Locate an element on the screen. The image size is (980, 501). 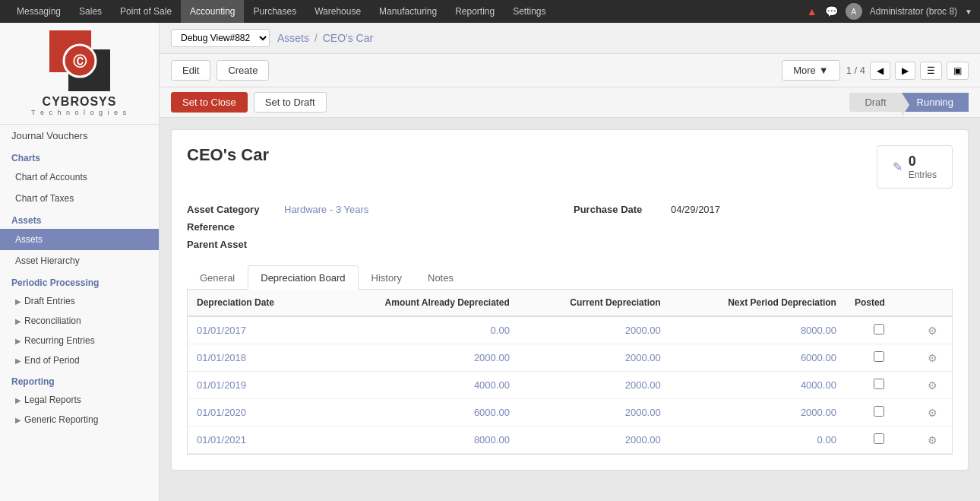
user-dropdown-icon: ▼ is located at coordinates (969, 12).